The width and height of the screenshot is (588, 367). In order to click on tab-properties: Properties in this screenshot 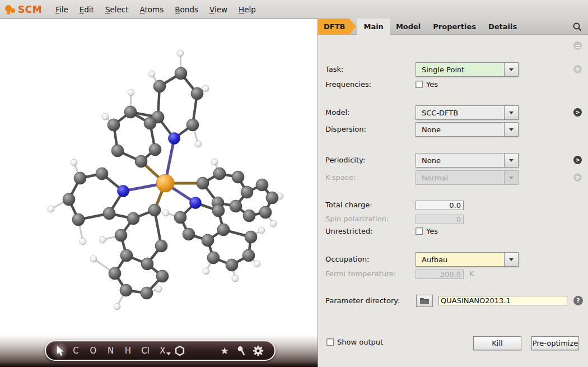, I will do `click(455, 27)`.